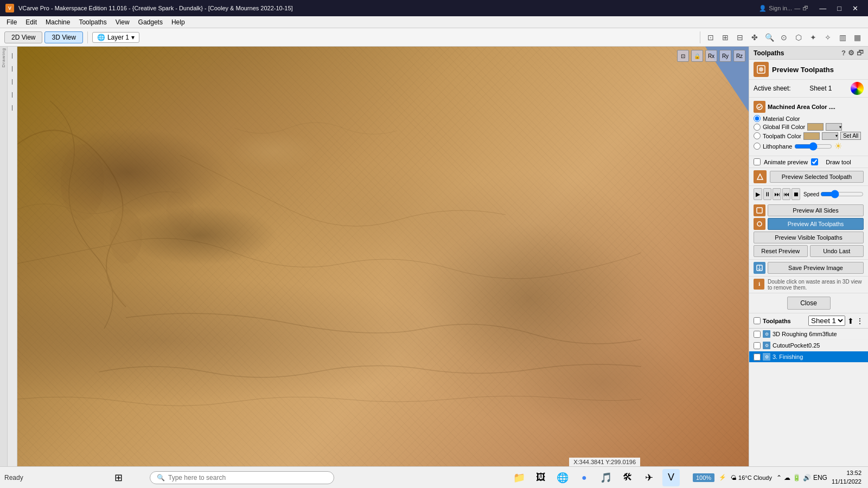 Image resolution: width=868 pixels, height=488 pixels. Describe the element at coordinates (671, 478) in the screenshot. I see `taskbar-vcarve: V` at that location.